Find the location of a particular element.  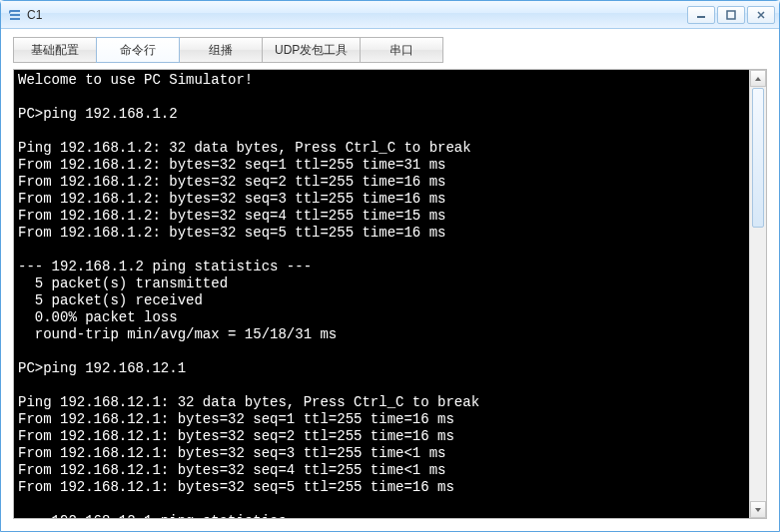

app-icon is located at coordinates (15, 15).